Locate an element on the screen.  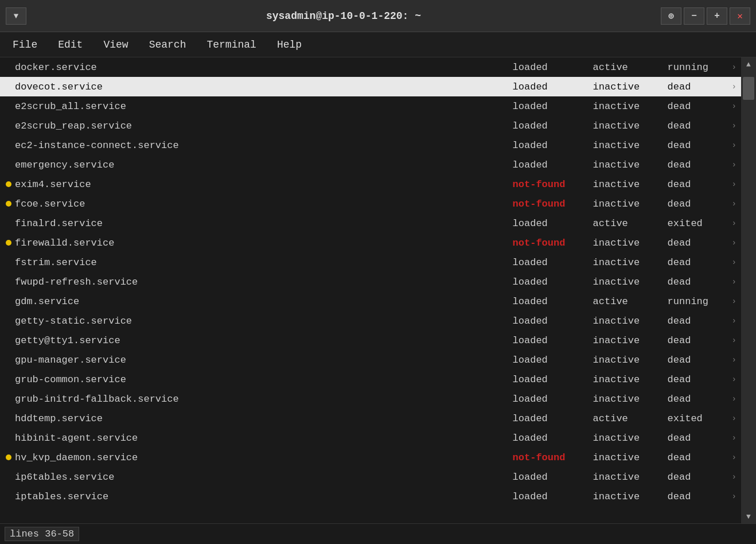
dot-indicator is located at coordinates (9, 184).